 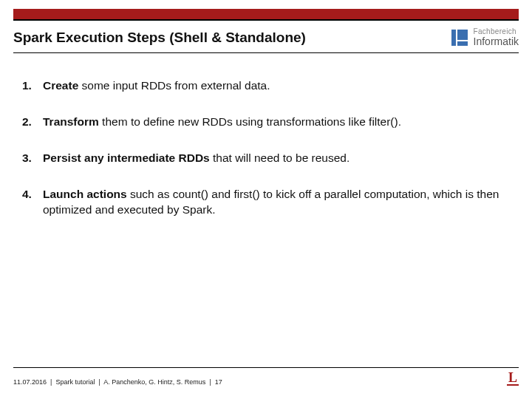 What do you see at coordinates (33, 86) in the screenshot?
I see `item-number: 1.` at bounding box center [33, 86].